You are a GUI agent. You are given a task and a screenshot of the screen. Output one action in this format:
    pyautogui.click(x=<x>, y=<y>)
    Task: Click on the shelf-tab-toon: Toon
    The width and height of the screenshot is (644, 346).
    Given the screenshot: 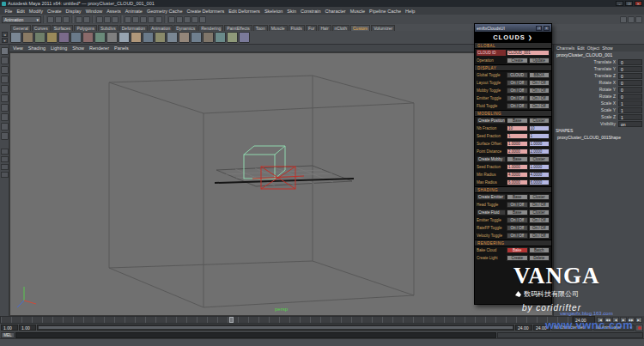 What is the action you would take?
    pyautogui.click(x=261, y=27)
    